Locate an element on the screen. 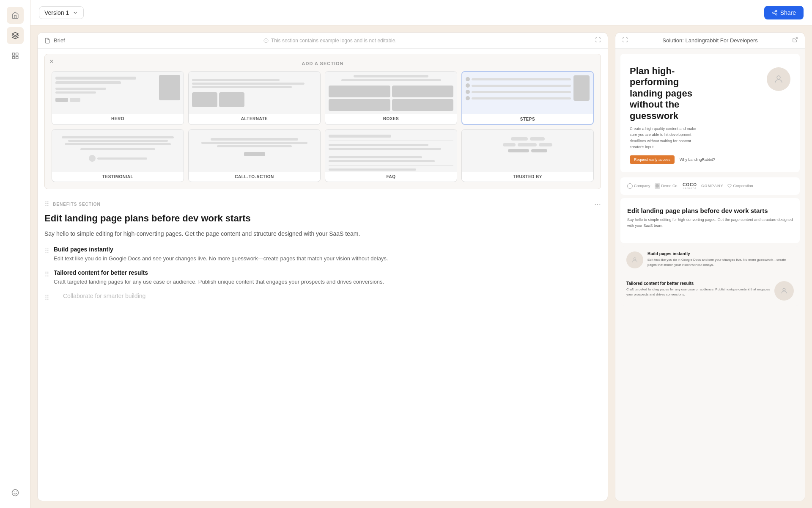 The height and width of the screenshot is (508, 812). preview-expand-button is located at coordinates (625, 41).